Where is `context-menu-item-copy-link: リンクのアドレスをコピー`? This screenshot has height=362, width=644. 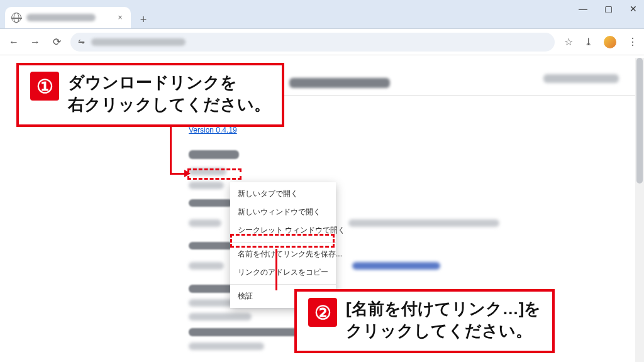 context-menu-item-copy-link: リンクのアドレスをコピー is located at coordinates (283, 273).